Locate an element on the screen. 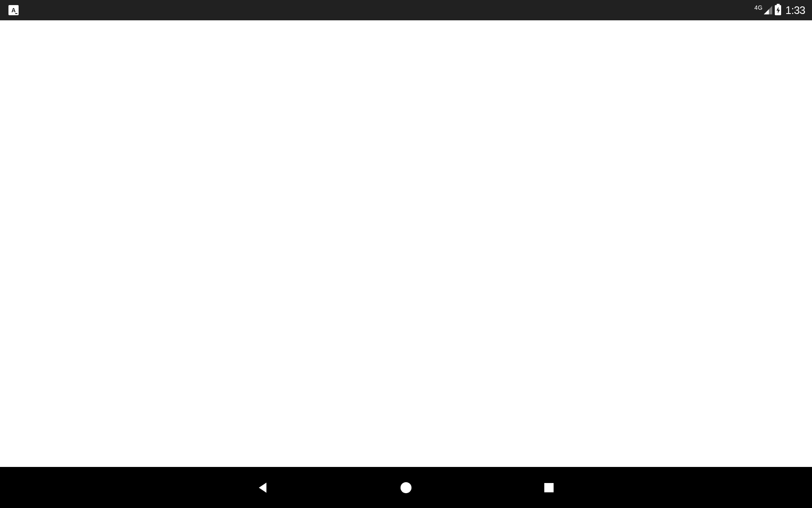 Image resolution: width=812 pixels, height=508 pixels. cellular-signal-icon is located at coordinates (768, 10).